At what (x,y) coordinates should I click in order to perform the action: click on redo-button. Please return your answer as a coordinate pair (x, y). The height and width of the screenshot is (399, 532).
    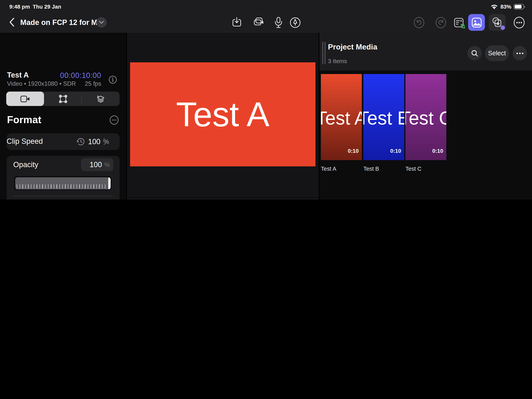
    Looking at the image, I should click on (441, 23).